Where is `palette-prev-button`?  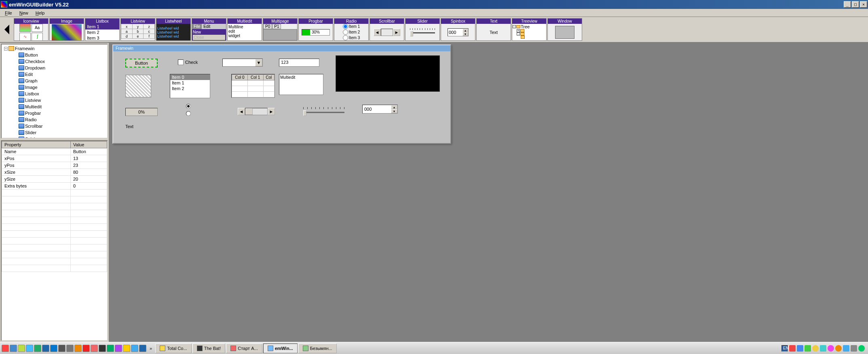 palette-prev-button is located at coordinates (7, 30).